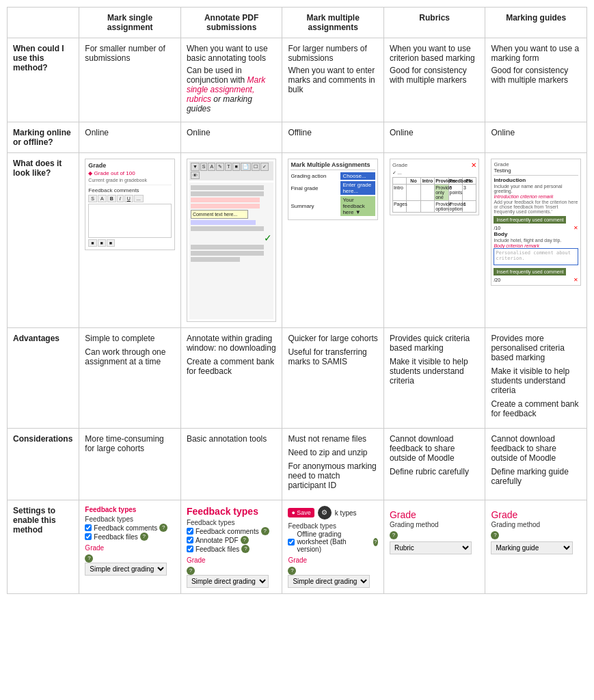  I want to click on row-considerations: Considerations More time-consuming for l…, so click(297, 465).